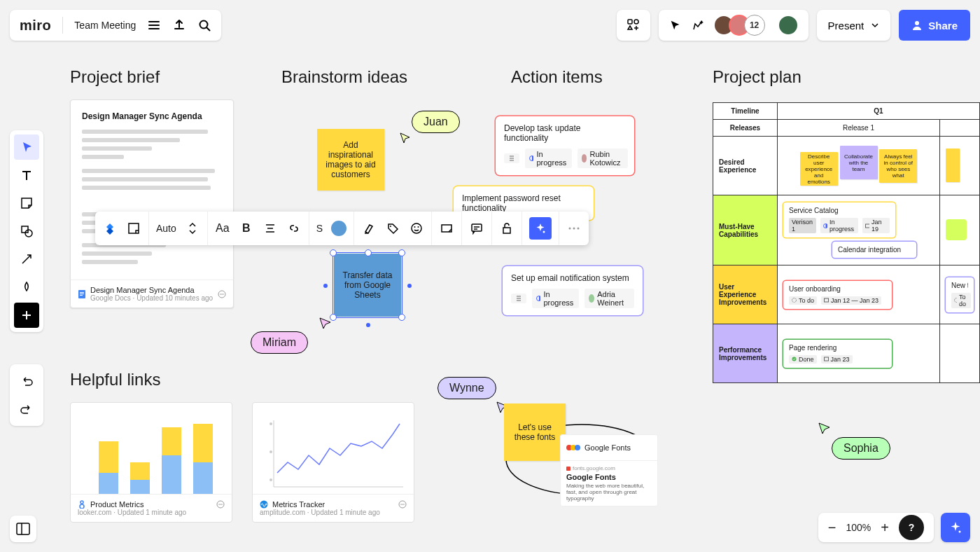  What do you see at coordinates (105, 25) in the screenshot?
I see `board-title: Team Meeting` at bounding box center [105, 25].